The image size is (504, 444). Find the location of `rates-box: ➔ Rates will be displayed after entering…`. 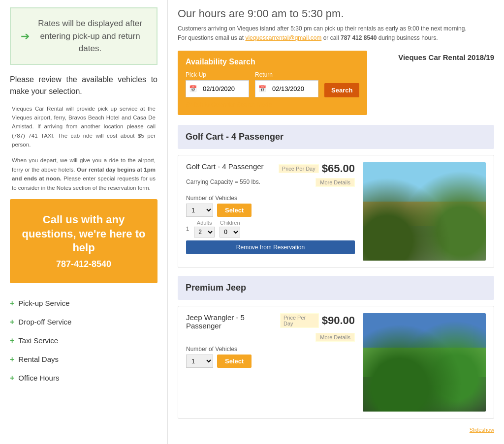

rates-box: ➔ Rates will be displayed after entering… is located at coordinates (84, 36).